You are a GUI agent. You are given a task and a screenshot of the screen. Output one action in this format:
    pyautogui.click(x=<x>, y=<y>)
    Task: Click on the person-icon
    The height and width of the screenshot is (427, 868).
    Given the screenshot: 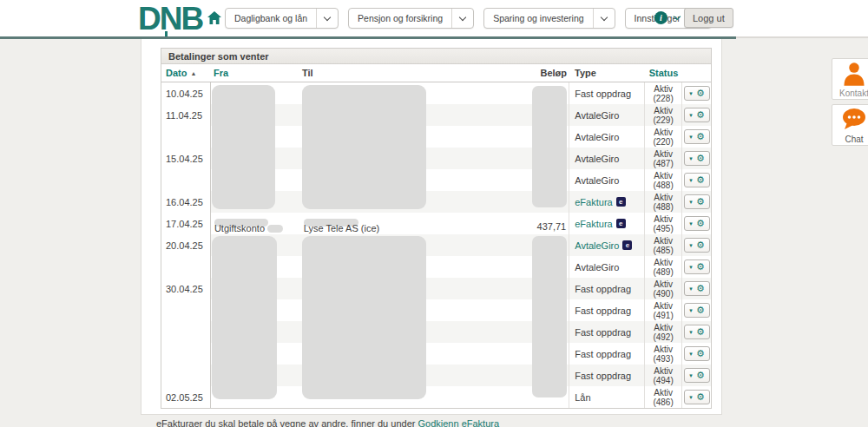 What is the action you would take?
    pyautogui.click(x=854, y=74)
    